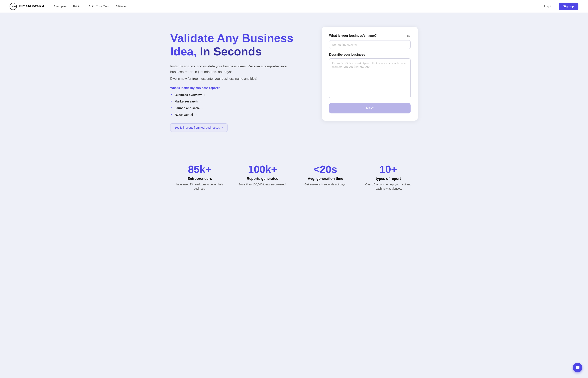 The height and width of the screenshot is (378, 588). Describe the element at coordinates (232, 88) in the screenshot. I see `whats-inside-link: What's inside my business report?` at that location.